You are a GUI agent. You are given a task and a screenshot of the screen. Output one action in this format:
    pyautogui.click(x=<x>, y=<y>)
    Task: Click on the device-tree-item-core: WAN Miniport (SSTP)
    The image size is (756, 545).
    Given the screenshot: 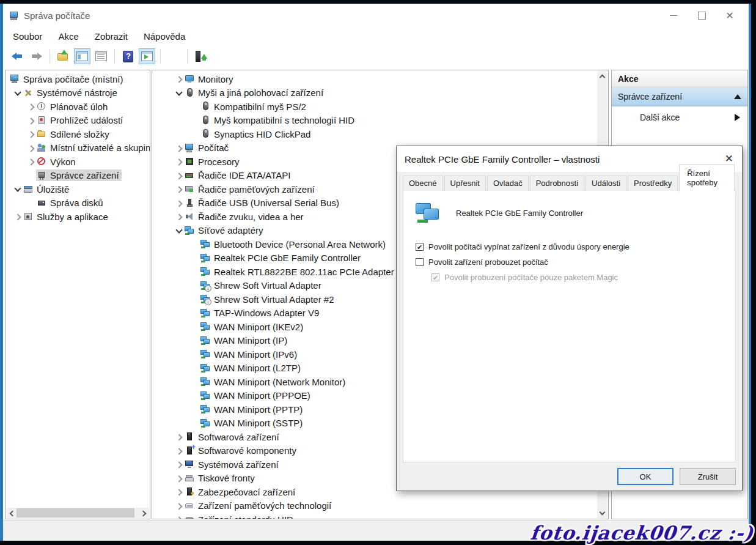 What is the action you would take?
    pyautogui.click(x=252, y=423)
    